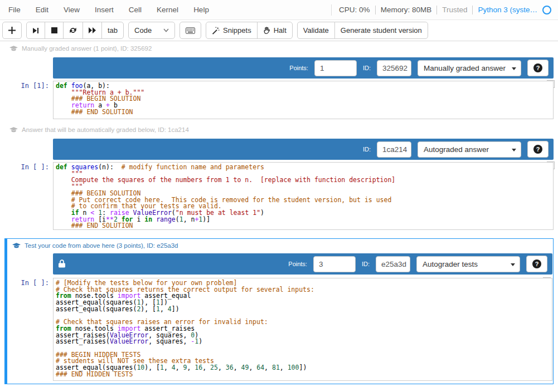 Image resolution: width=558 pixels, height=392 pixels. What do you see at coordinates (538, 68) in the screenshot?
I see `cell1-help-button: ?` at bounding box center [538, 68].